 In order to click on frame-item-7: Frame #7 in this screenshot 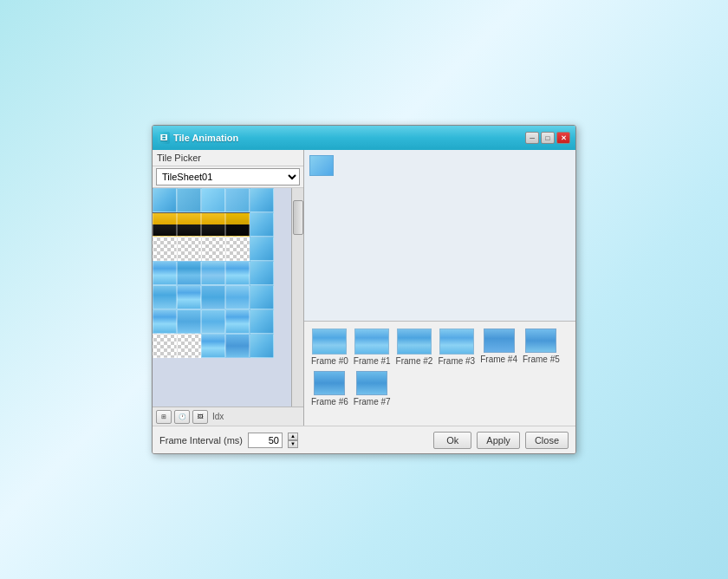, I will do `click(373, 388)`.